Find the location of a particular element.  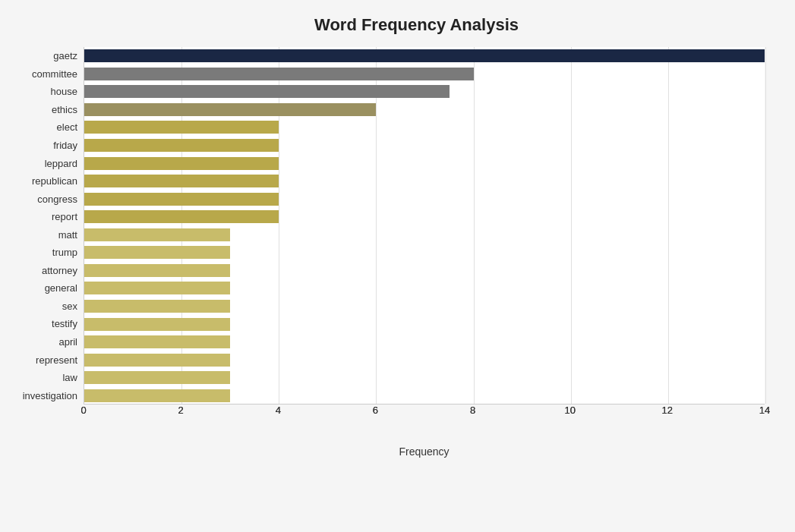

grid-line is located at coordinates (765, 225).